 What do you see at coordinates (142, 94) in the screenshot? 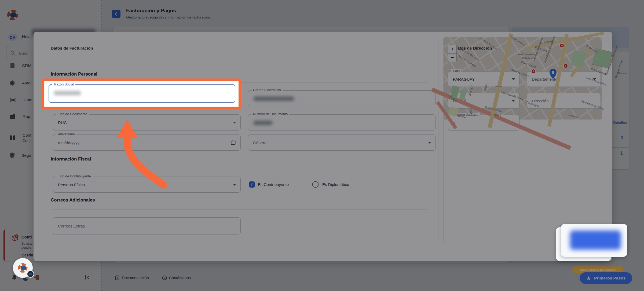
I see `razon-social-field-focused: Razón Social` at bounding box center [142, 94].